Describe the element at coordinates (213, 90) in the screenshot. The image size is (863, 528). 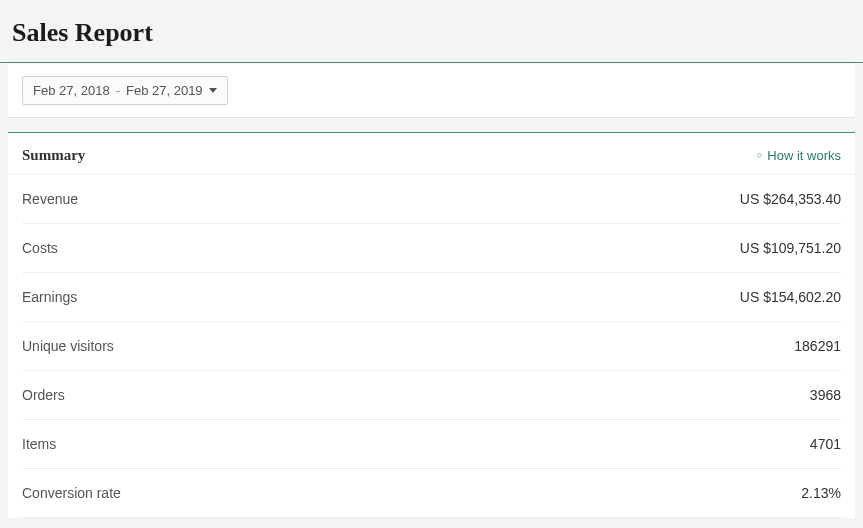
I see `chevron-down-icon` at that location.